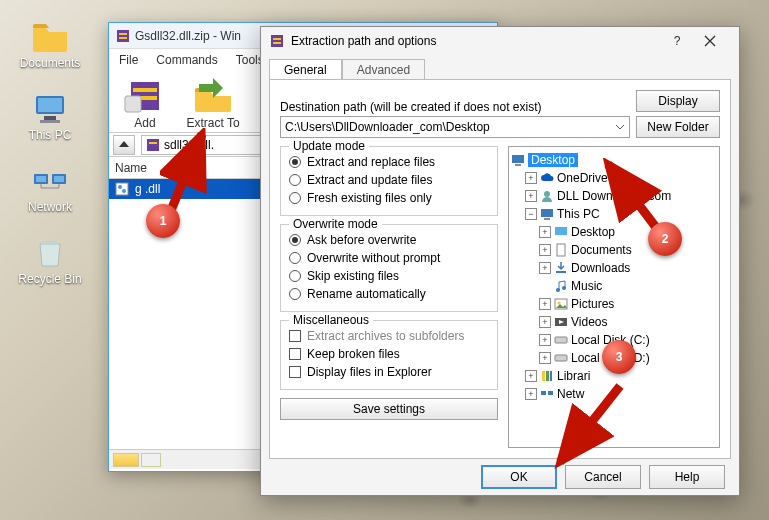  Describe the element at coordinates (186, 60) in the screenshot. I see `menu-commands: Commands` at that location.